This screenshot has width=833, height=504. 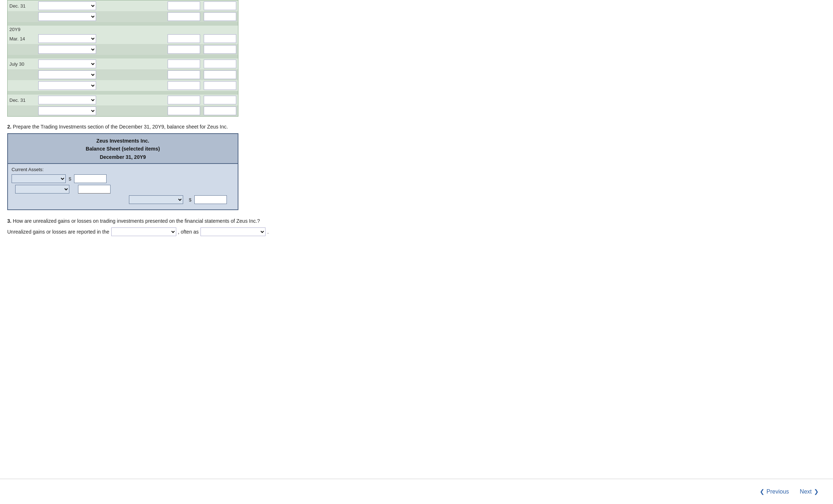 What do you see at coordinates (184, 86) in the screenshot?
I see `journal-input-jul30-c-debit` at bounding box center [184, 86].